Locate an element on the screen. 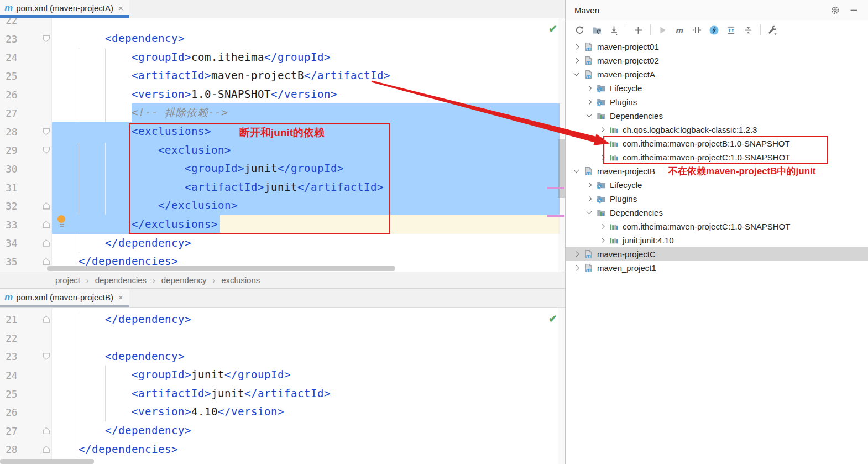 This screenshot has height=464, width=868. code-line-30: 30 <groupId>junit</groupId> is located at coordinates (283, 169).